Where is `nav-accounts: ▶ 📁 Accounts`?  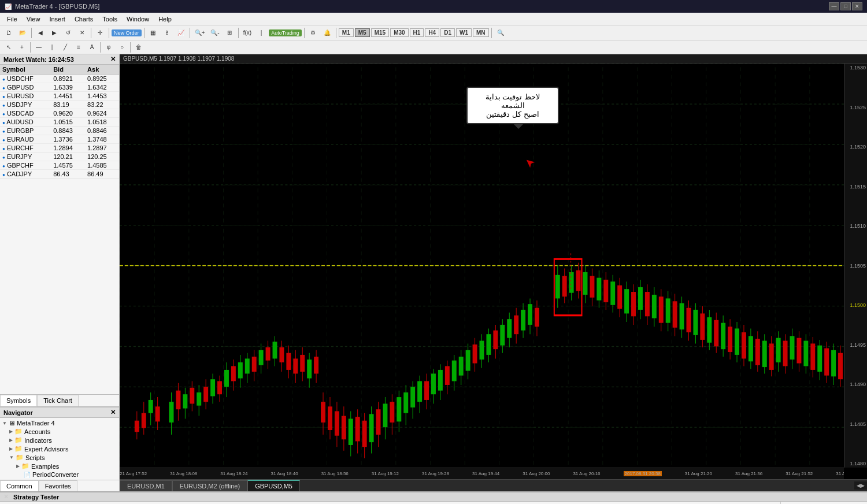
nav-accounts: ▶ 📁 Accounts is located at coordinates (60, 431).